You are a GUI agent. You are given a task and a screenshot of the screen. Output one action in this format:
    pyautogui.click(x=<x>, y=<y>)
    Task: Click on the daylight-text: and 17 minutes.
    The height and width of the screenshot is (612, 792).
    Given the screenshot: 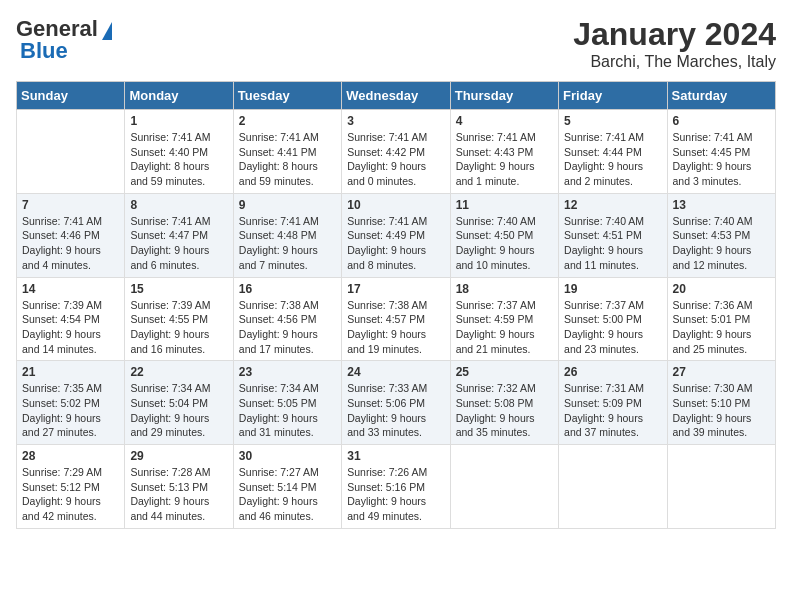 What is the action you would take?
    pyautogui.click(x=288, y=350)
    